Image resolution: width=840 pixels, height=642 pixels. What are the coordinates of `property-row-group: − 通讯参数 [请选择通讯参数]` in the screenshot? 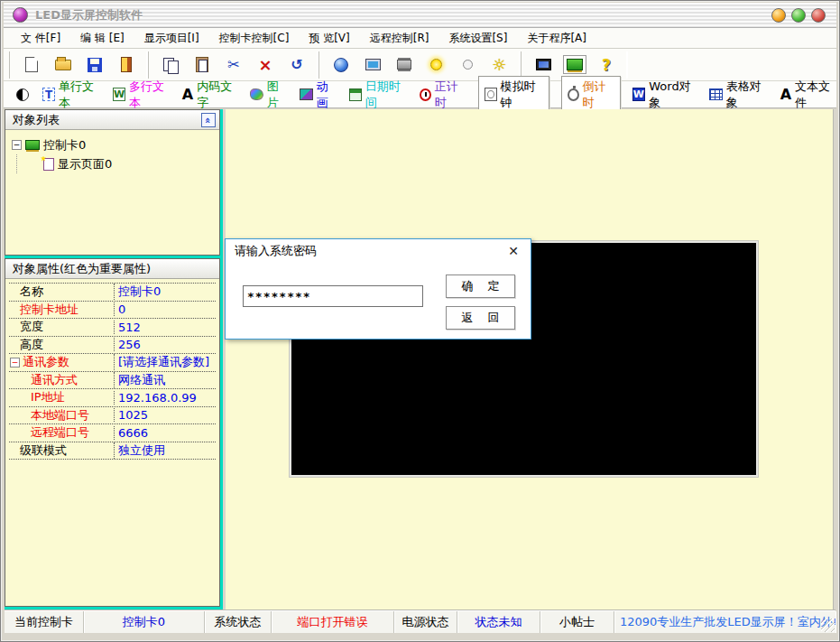 It's located at (112, 363).